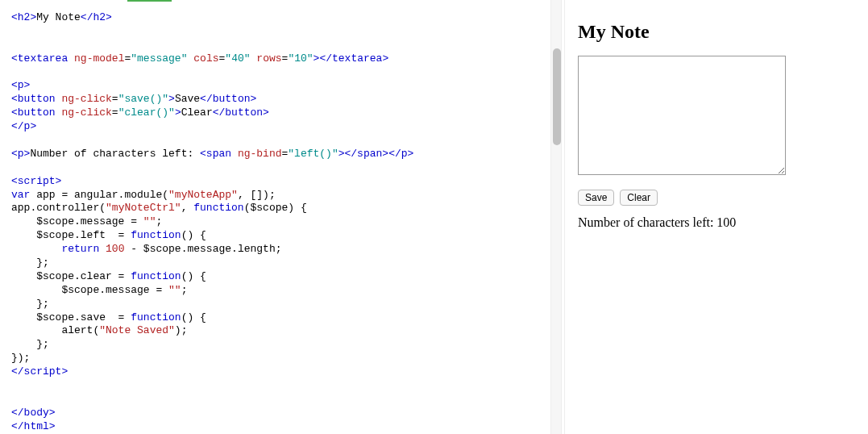  Describe the element at coordinates (716, 223) in the screenshot. I see `char-count-line: Number of characters left: 100` at that location.